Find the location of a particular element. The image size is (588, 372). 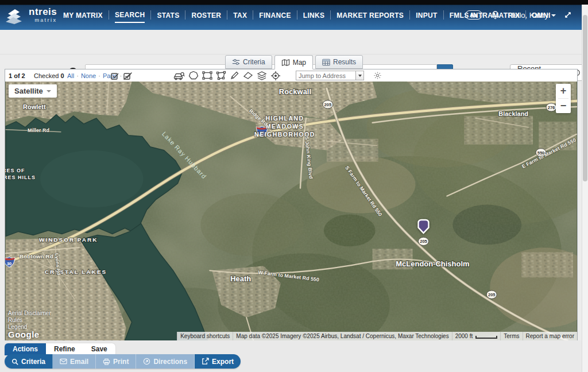

nav-roster: ROSTER is located at coordinates (206, 15).